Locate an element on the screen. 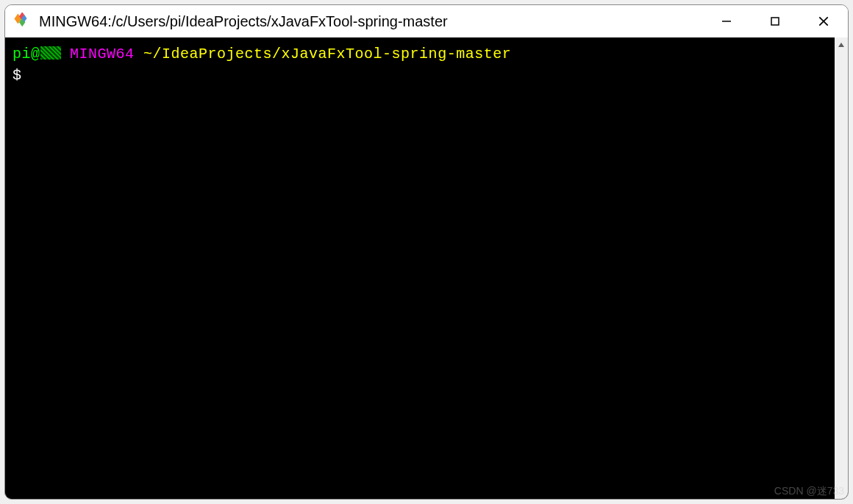  window-controls is located at coordinates (775, 21).